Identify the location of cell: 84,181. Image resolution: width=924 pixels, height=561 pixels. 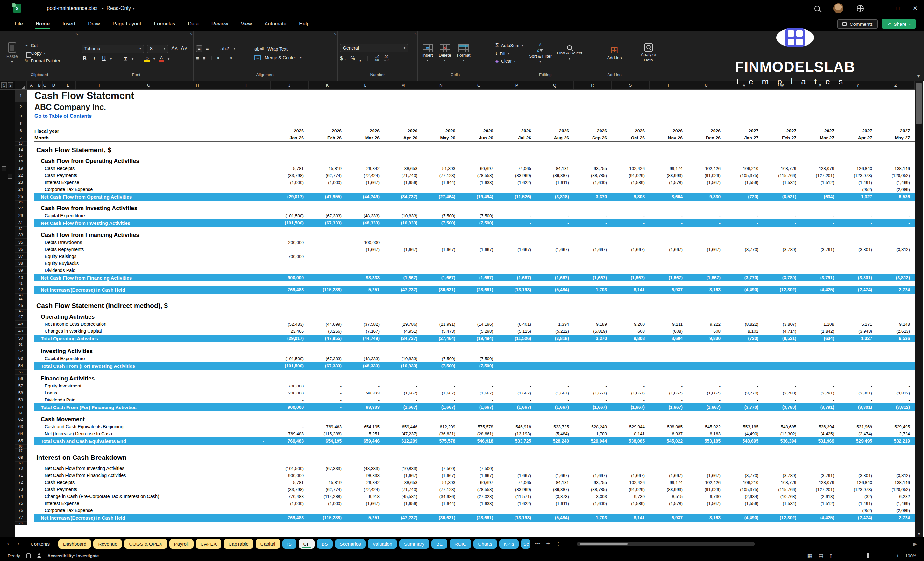
(555, 168).